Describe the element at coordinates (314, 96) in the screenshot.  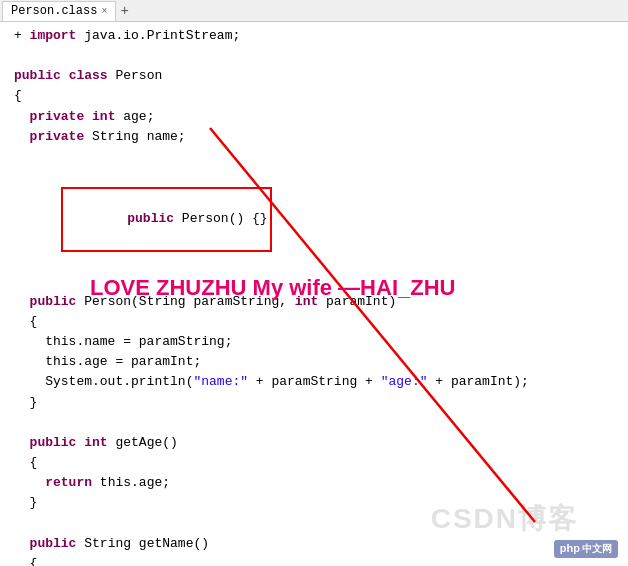
I see `code-line-4: {` at that location.